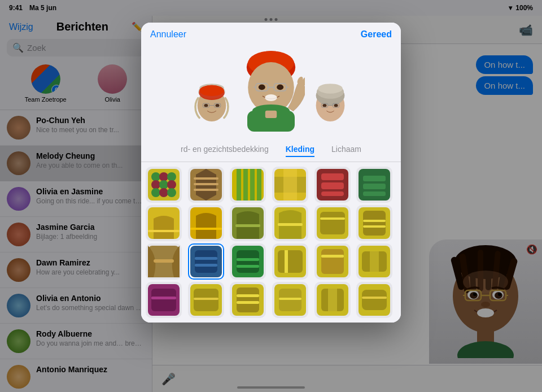  What do you see at coordinates (376, 34) in the screenshot?
I see `done-button: Gereed` at bounding box center [376, 34].